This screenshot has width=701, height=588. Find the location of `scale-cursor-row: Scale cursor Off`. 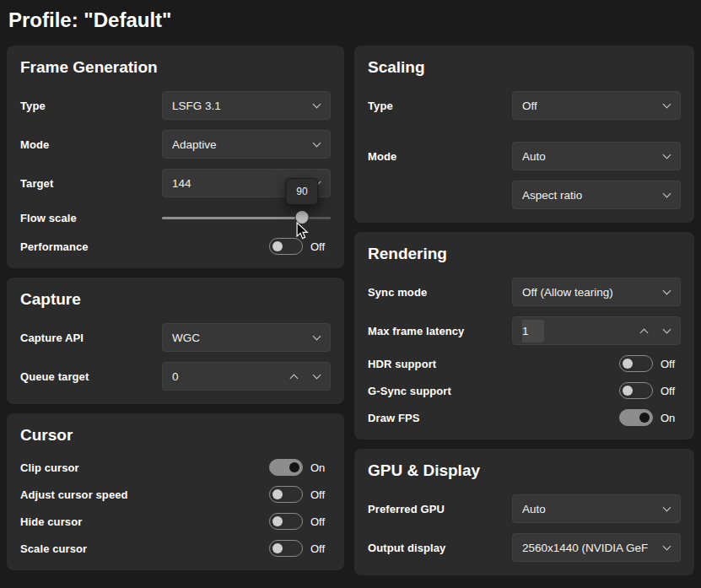

scale-cursor-row: Scale cursor Off is located at coordinates (175, 548).